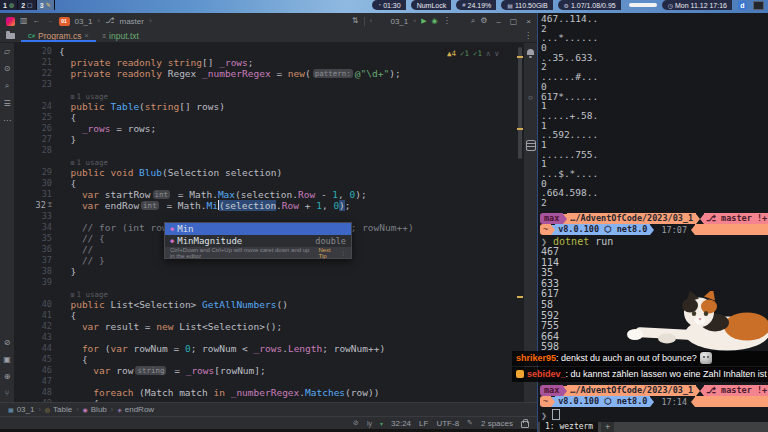 Image resolution: width=768 pixels, height=432 pixels. Describe the element at coordinates (58, 410) in the screenshot. I see `breadcrumb-item-table: ◎Table` at that location.